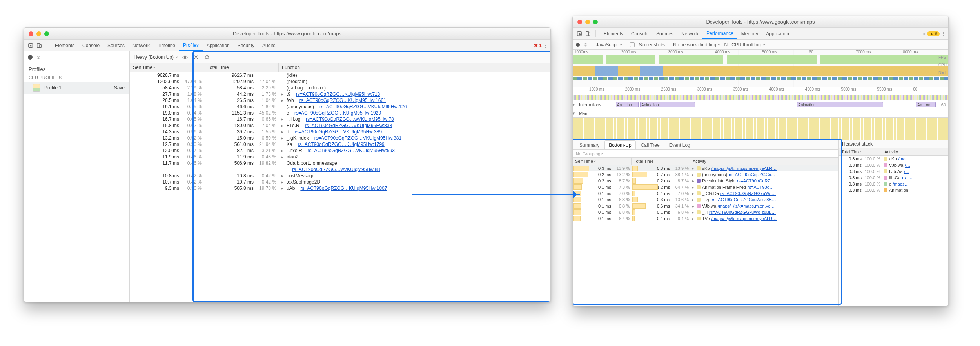 The image size is (980, 346). I want to click on table-row: 0.1 ms6.8 %0.1 ms6.8 %▸_.jirs=ACT90oGqRZ…, so click(706, 212).